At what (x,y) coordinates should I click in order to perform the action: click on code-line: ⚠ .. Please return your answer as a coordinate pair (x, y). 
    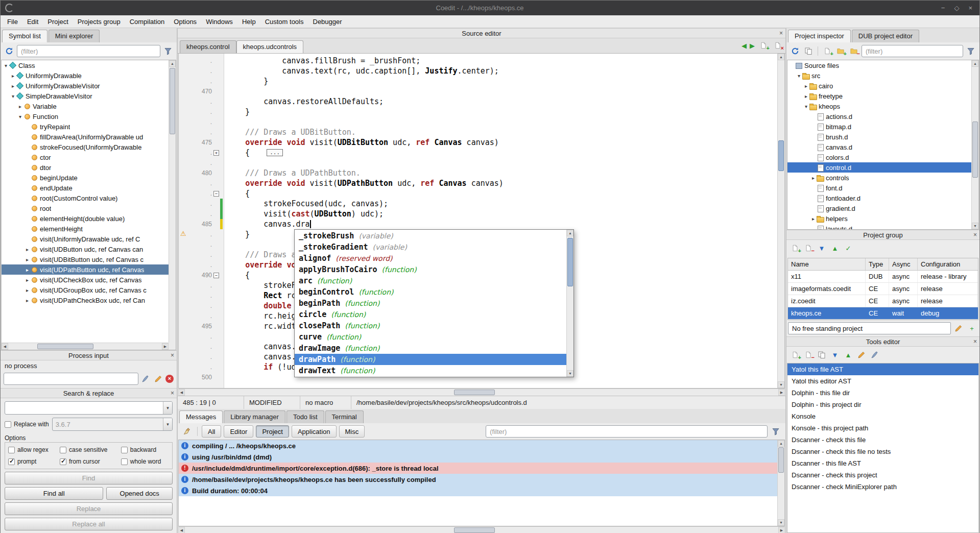
    Looking at the image, I should click on (478, 122).